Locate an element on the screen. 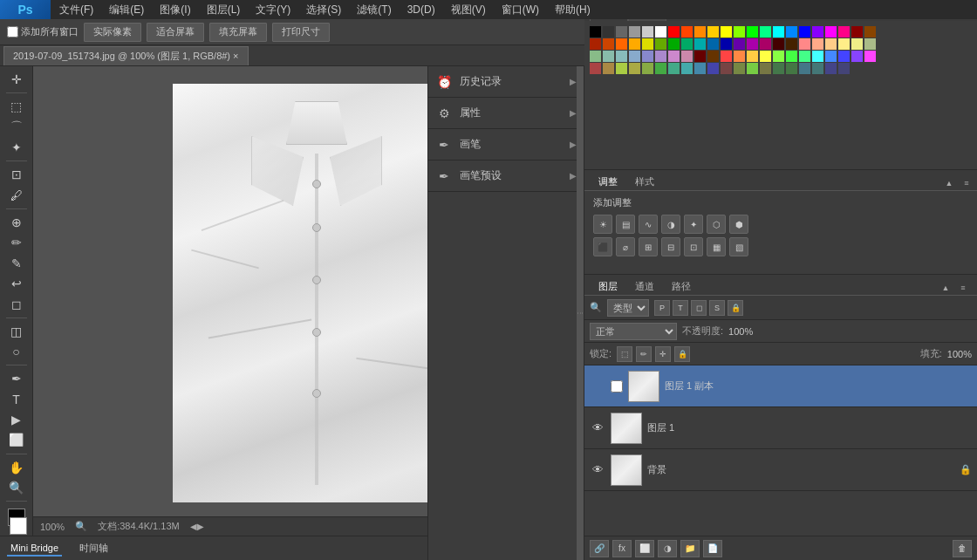  new-layer-btn: 📄 is located at coordinates (713, 549).